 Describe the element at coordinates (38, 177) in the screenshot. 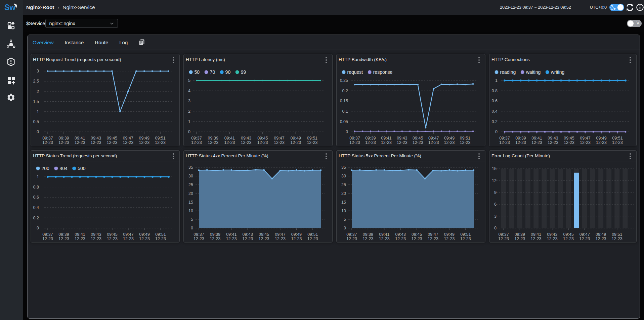

I see `svg-text: 1` at that location.